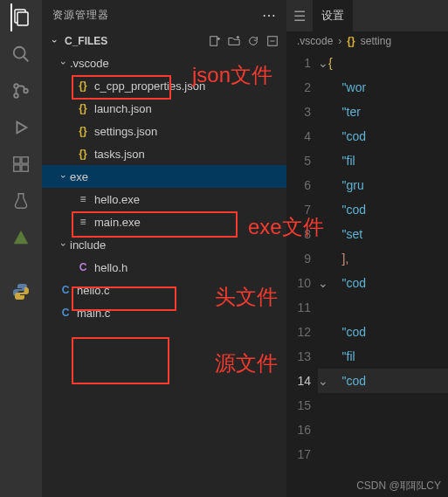 This screenshot has width=448, height=497. Describe the element at coordinates (299, 185) in the screenshot. I see `line-number: 6` at that location.